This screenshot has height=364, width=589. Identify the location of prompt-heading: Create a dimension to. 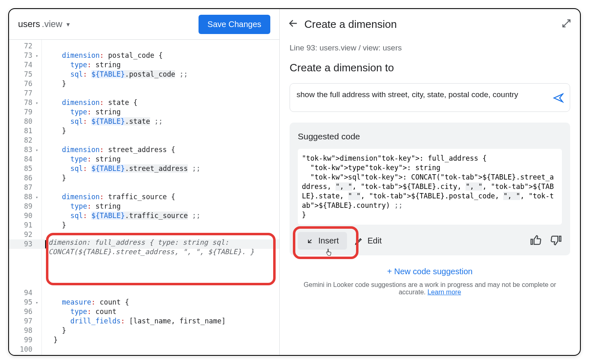
(430, 68).